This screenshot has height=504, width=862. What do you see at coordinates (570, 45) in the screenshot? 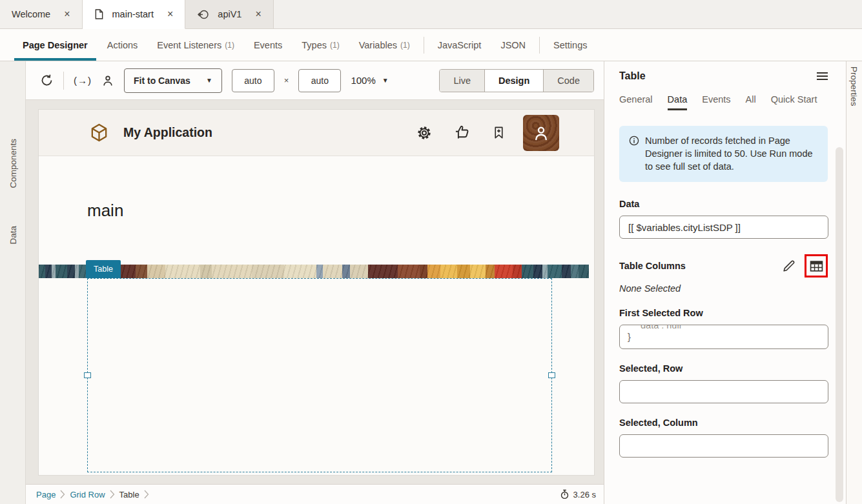
I see `nav-settings: Settings` at bounding box center [570, 45].